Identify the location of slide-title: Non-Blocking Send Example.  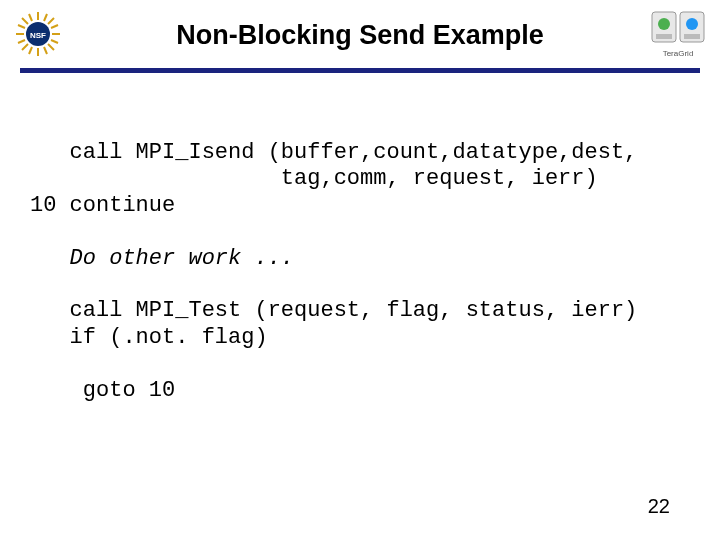
(360, 36).